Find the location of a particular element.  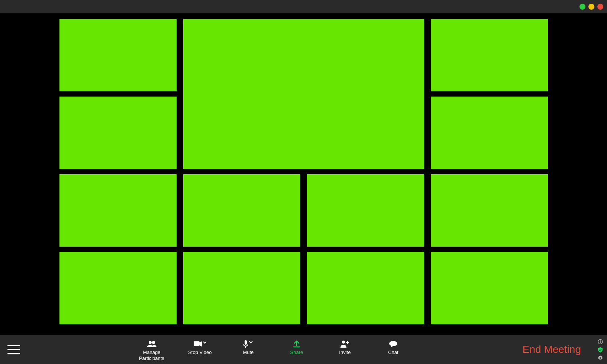

security-shield-icon is located at coordinates (600, 350).